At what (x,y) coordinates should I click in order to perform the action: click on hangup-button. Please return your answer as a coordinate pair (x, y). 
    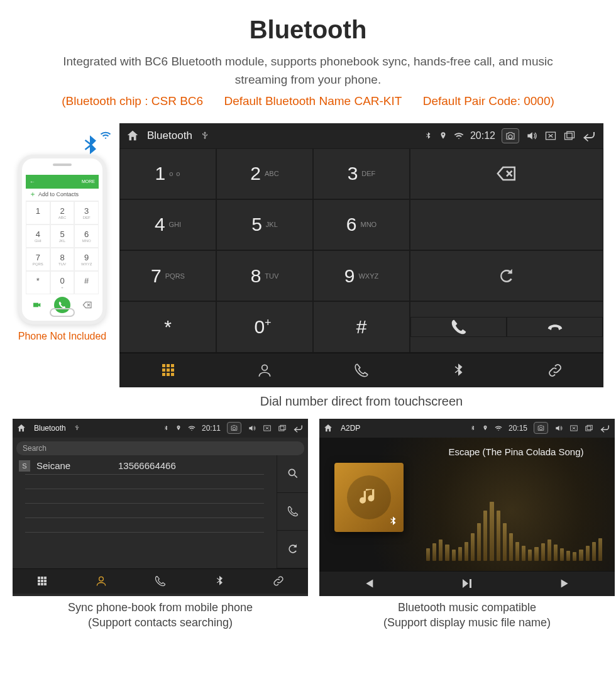
    Looking at the image, I should click on (554, 327).